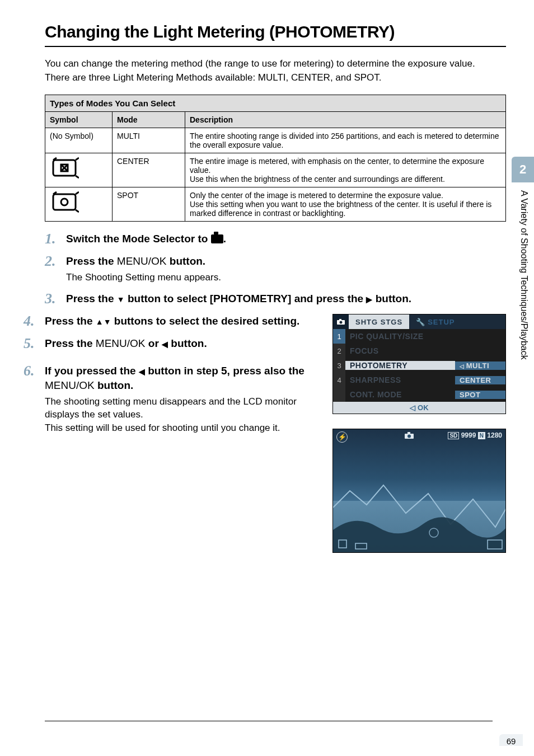 The height and width of the screenshot is (756, 534). What do you see at coordinates (400, 336) in the screenshot?
I see `menu-label: PIC QUALITY/SIZE` at bounding box center [400, 336].